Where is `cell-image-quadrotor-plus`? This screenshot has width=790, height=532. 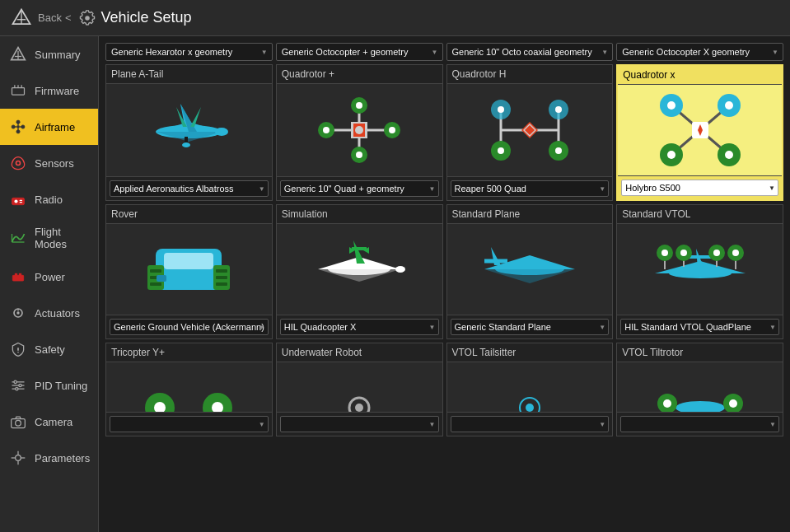
cell-image-quadrotor-plus is located at coordinates (359, 130).